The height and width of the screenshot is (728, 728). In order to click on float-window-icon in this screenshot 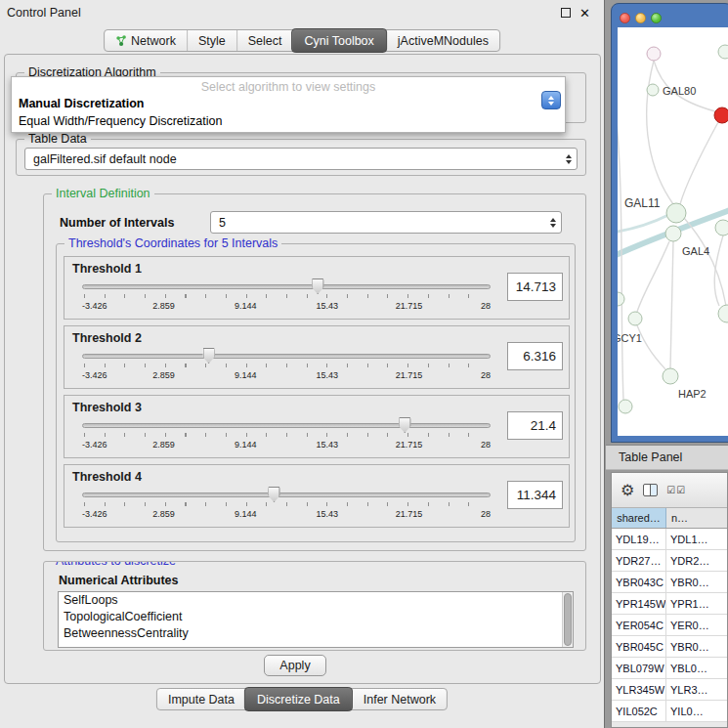, I will do `click(566, 13)`.